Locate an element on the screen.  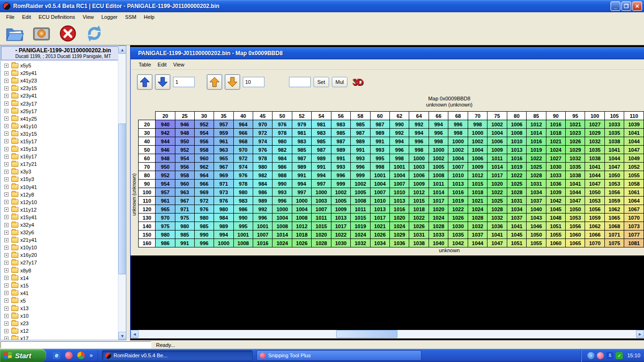
map-data-cell: 971 is located at coordinates (223, 184).